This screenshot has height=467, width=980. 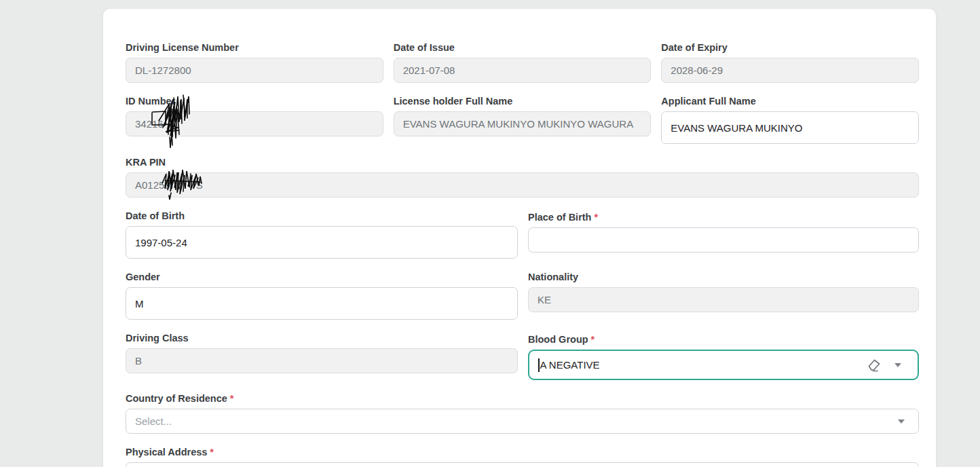 I want to click on blood-group-label: Blood Group*, so click(x=723, y=339).